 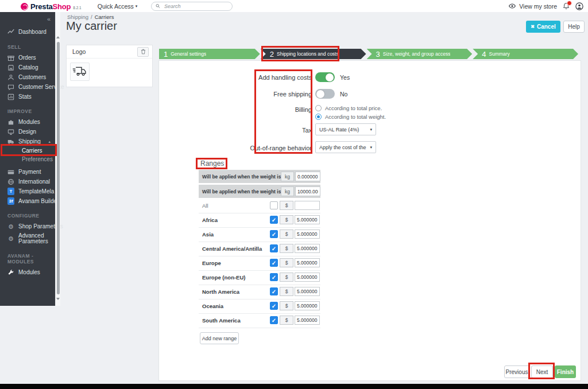 I want to click on bottom-black-bar, so click(x=294, y=387).